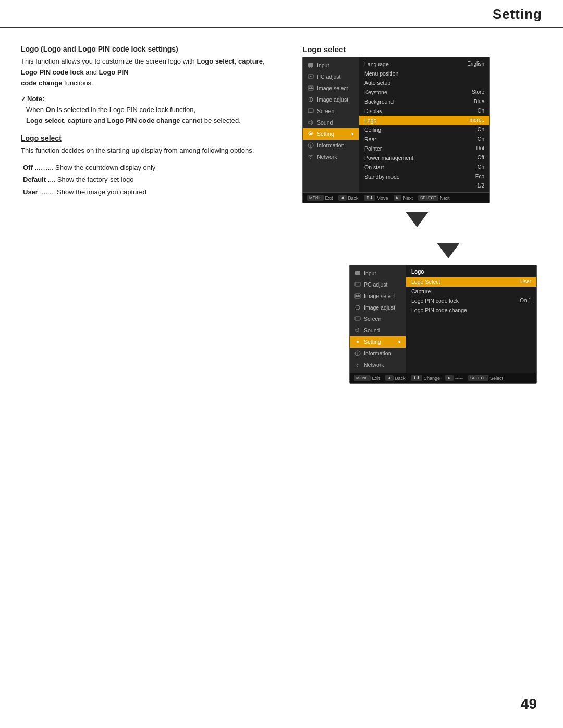 This screenshot has height=728, width=563. What do you see at coordinates (471, 291) in the screenshot?
I see `menu-row-capture: Capture` at bounding box center [471, 291].